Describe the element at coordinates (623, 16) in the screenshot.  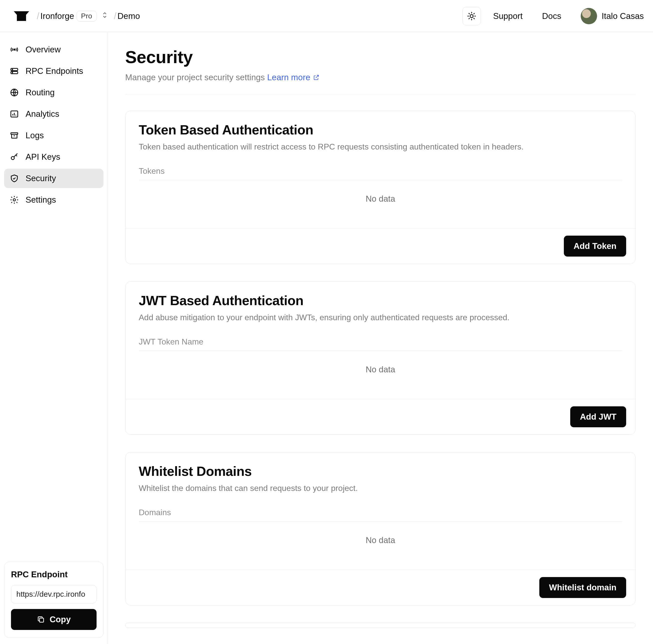
I see `user-name: Italo Casas` at that location.